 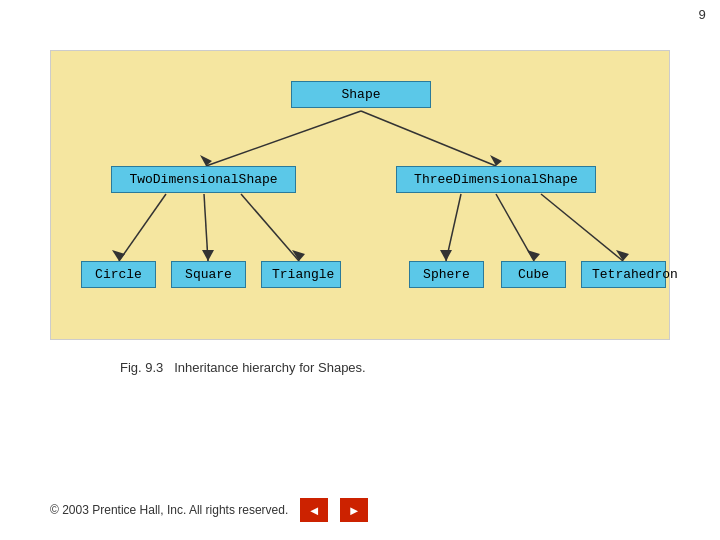 What do you see at coordinates (534, 274) in the screenshot?
I see `node-cube: Cube` at bounding box center [534, 274].